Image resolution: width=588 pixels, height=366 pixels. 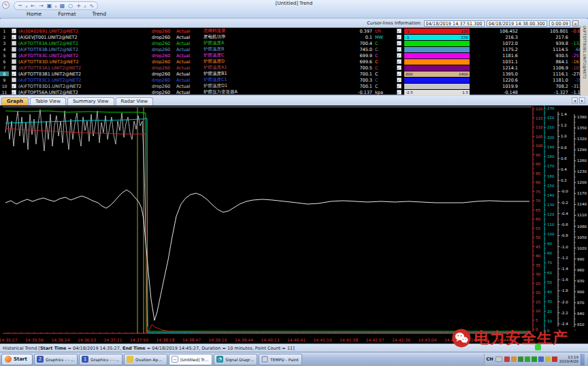 What do you see at coordinates (294, 49) in the screenshot?
I see `pen-row-4: 4(A)FTOTT83B.UNIT2@NET2drop260Actual炉膛温度…` at bounding box center [294, 49].